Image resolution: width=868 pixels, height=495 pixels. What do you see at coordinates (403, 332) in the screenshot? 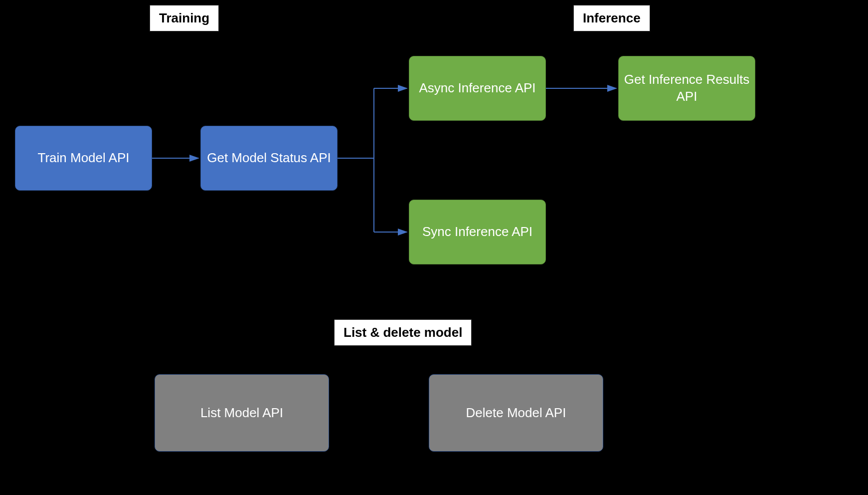
I see `header-list-delete: List & delete model` at bounding box center [403, 332].